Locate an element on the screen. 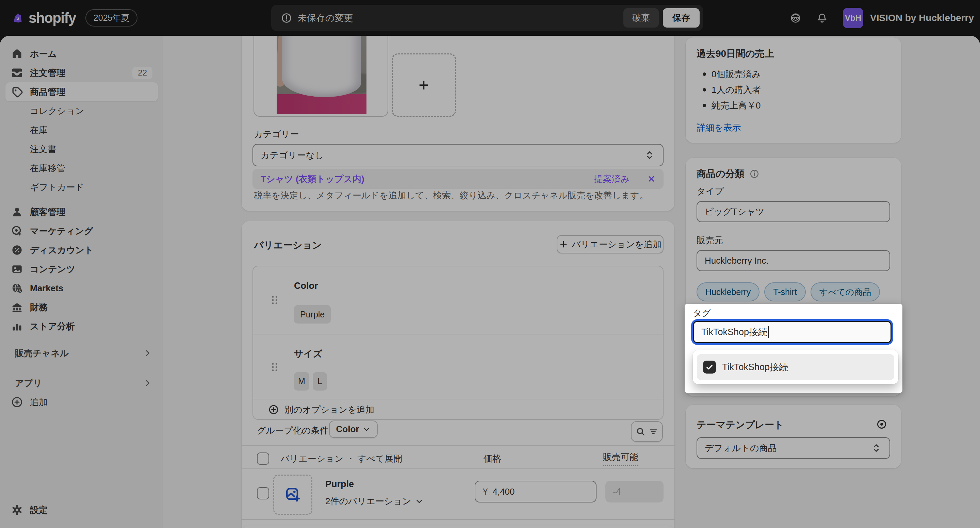 The width and height of the screenshot is (980, 528). tag-label: タグ is located at coordinates (702, 313).